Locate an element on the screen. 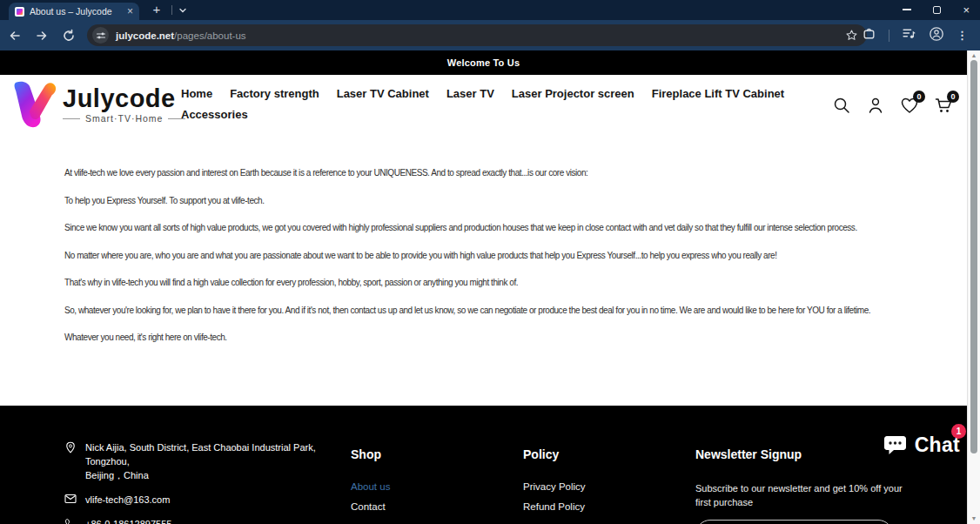 This screenshot has height=524, width=980. scrollbar-thumb is located at coordinates (974, 257).